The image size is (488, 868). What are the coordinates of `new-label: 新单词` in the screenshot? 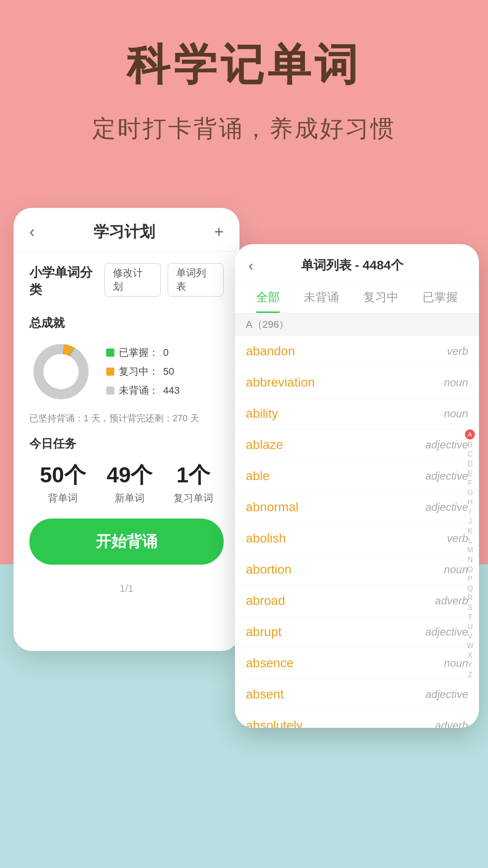 It's located at (129, 498).